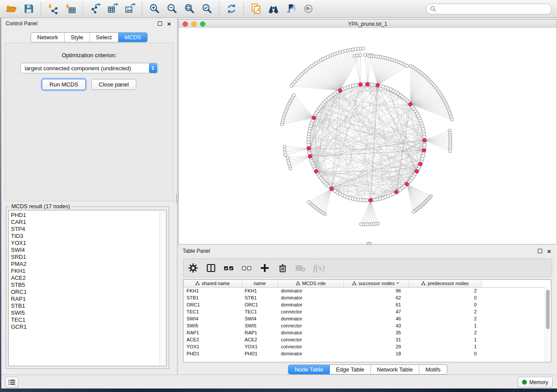 This screenshot has height=392, width=557. What do you see at coordinates (12, 382) in the screenshot?
I see `show-panels-button` at bounding box center [12, 382].